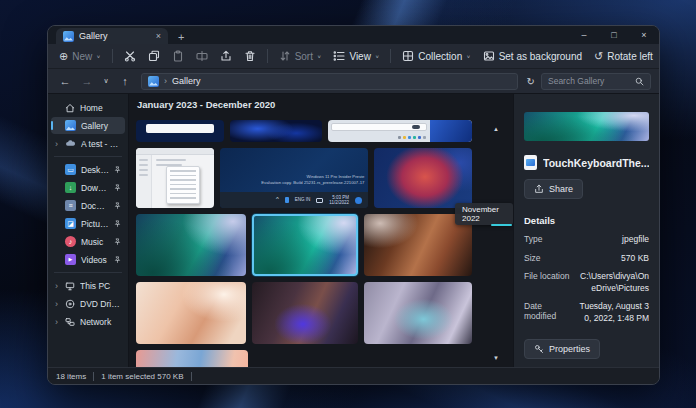 Image resolution: width=696 pixels, height=408 pixels. Describe the element at coordinates (106, 81) in the screenshot. I see `recent-locations-button: ∨` at that location.